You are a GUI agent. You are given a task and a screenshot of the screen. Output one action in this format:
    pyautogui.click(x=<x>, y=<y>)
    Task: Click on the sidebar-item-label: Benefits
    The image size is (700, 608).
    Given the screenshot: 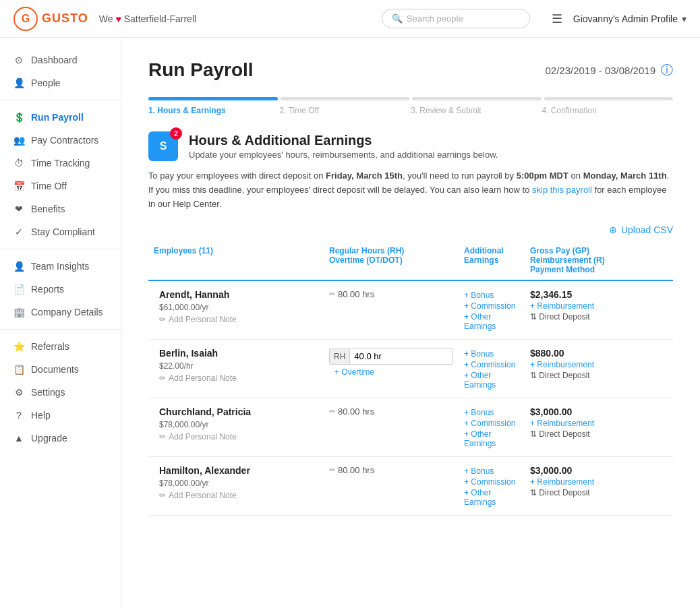 What is the action you would take?
    pyautogui.click(x=49, y=209)
    